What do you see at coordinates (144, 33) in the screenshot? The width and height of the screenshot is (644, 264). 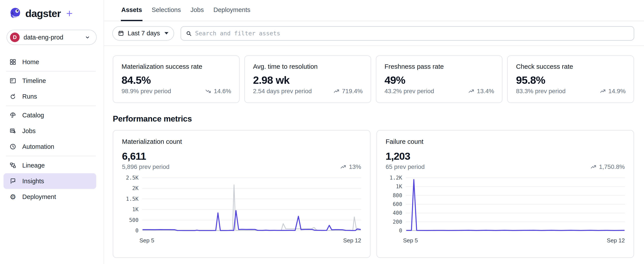 I see `date-range-label: Last 7 days` at bounding box center [144, 33].